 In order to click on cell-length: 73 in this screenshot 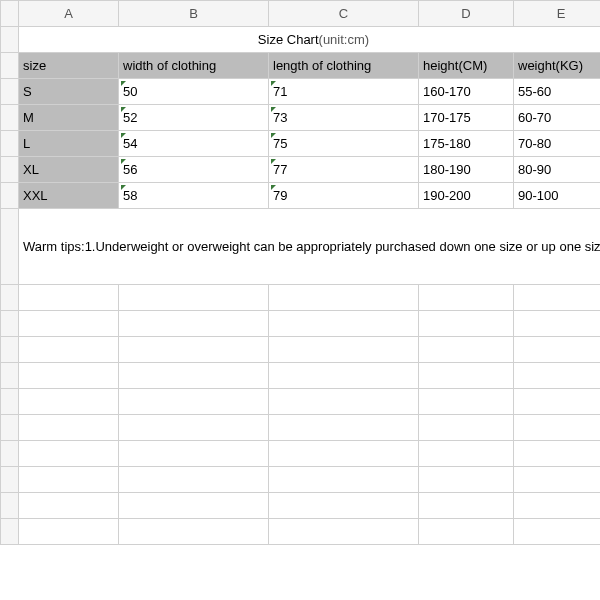, I will do `click(344, 118)`.